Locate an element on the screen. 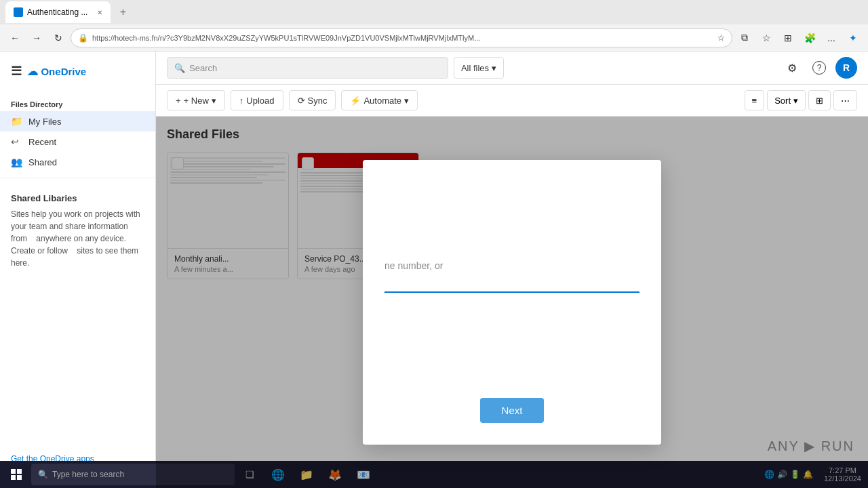 The width and height of the screenshot is (868, 488). search-placeholder: Search is located at coordinates (203, 68).